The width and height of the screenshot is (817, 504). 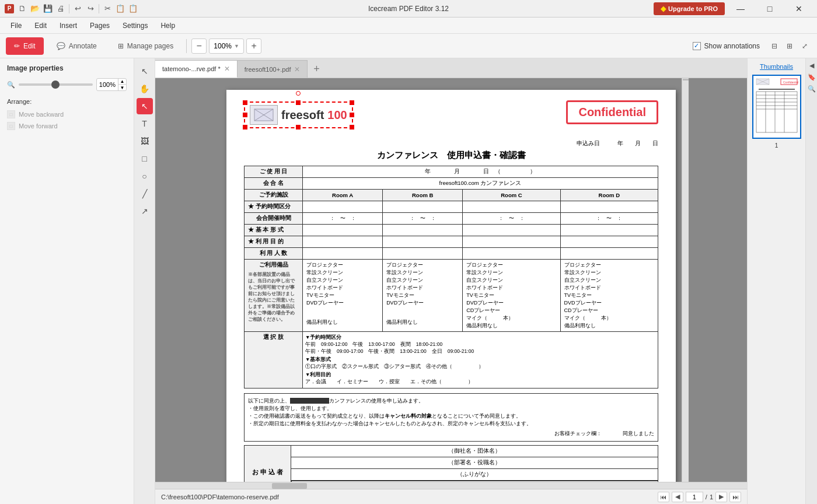 I want to click on date-value: 年 月 日 （ ）, so click(x=481, y=172).